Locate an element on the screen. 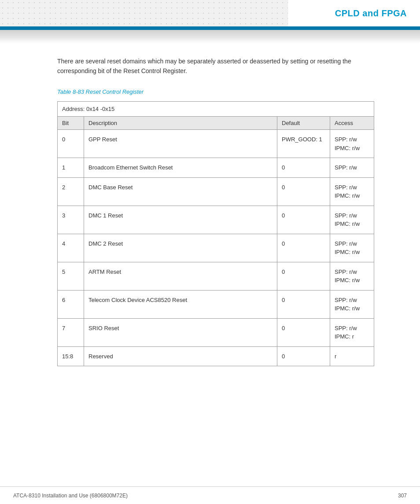 The width and height of the screenshot is (420, 504). footer-left: ATCA-8310 Installation and Use (6806800M… is located at coordinates (70, 496).